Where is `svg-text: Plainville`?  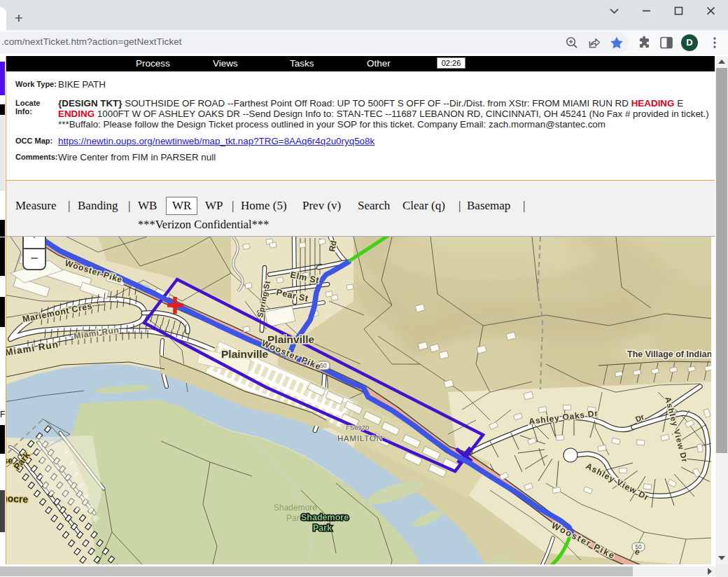 svg-text: Plainville is located at coordinates (245, 354).